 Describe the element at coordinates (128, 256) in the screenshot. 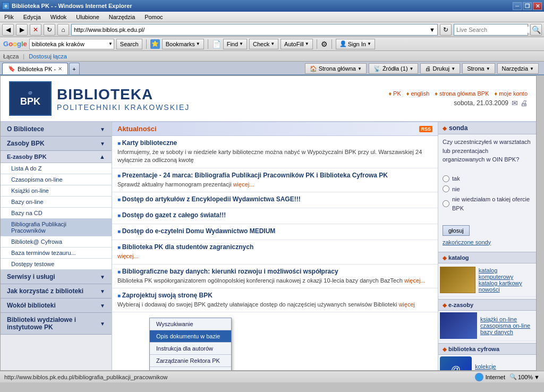

I see `news-link-5: więcej...` at that location.